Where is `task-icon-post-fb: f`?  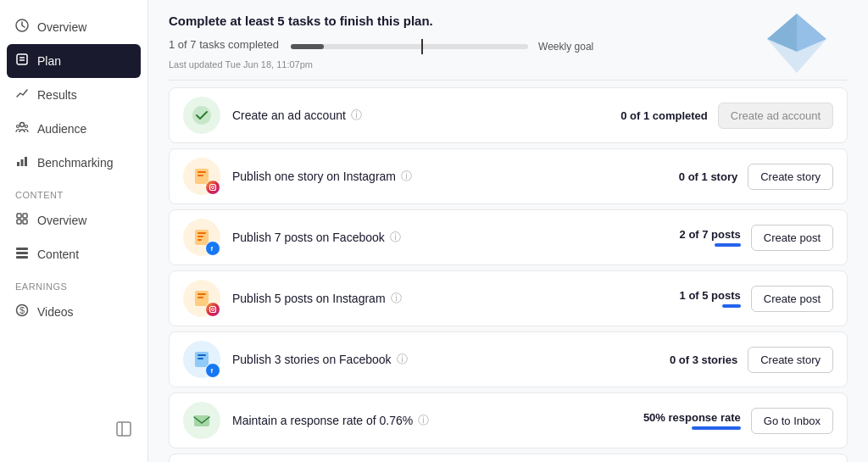 task-icon-post-fb: f is located at coordinates (202, 237).